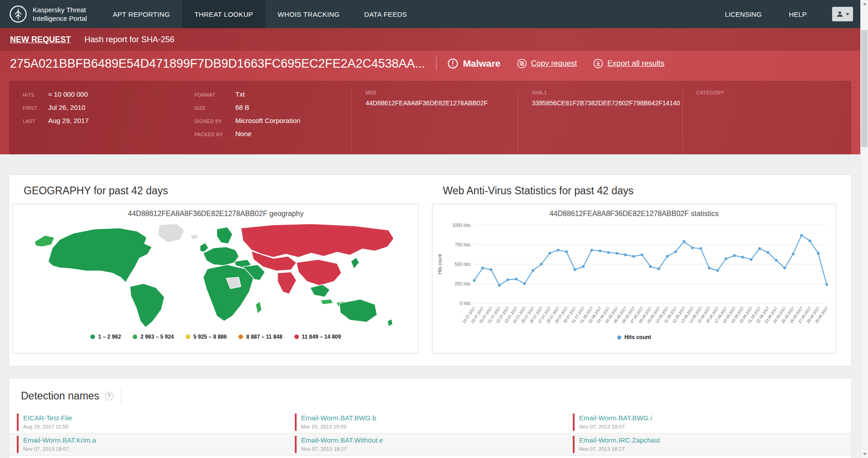  Describe the element at coordinates (430, 445) in the screenshot. I see `table-row: Email-Worm.BAT.Krim.a Nov 07, 2013 18:07…` at that location.